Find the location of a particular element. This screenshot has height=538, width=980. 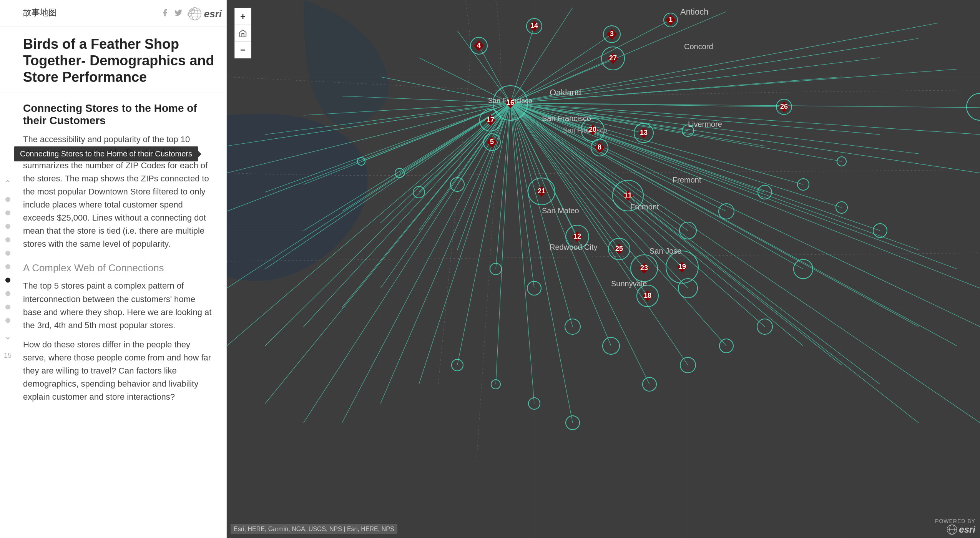

svg-text: 11 is located at coordinates (628, 195).